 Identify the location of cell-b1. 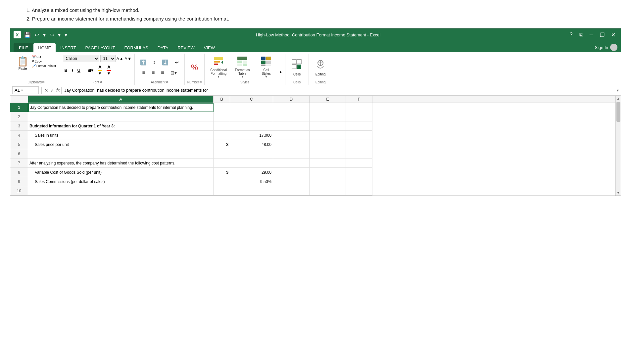
(222, 108).